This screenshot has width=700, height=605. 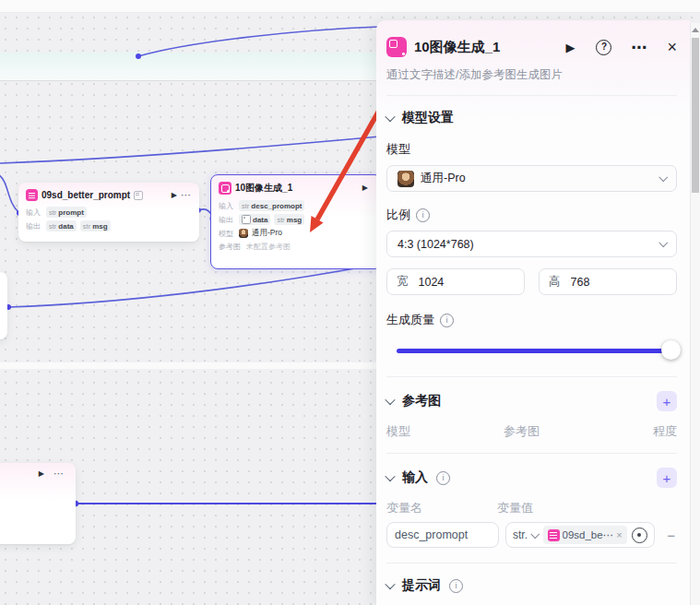 I want to click on note-icon, so click(x=138, y=196).